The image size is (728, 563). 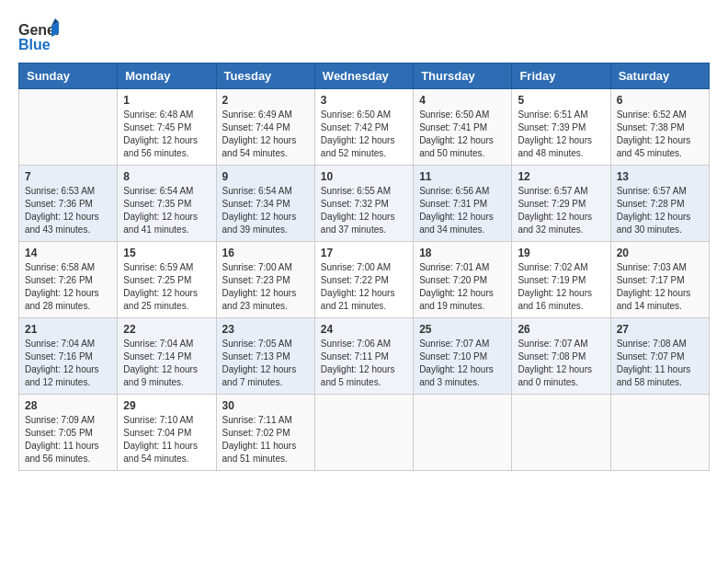 I want to click on weekday-header-thursday: Thursday, so click(x=463, y=76).